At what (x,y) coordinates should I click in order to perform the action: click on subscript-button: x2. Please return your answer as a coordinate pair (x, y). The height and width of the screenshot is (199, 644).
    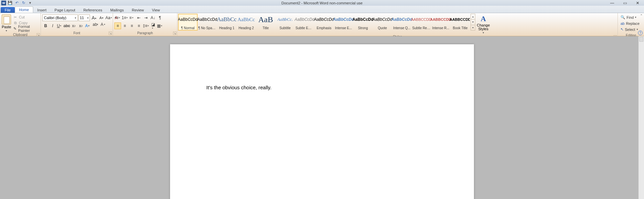
    Looking at the image, I should click on (74, 26).